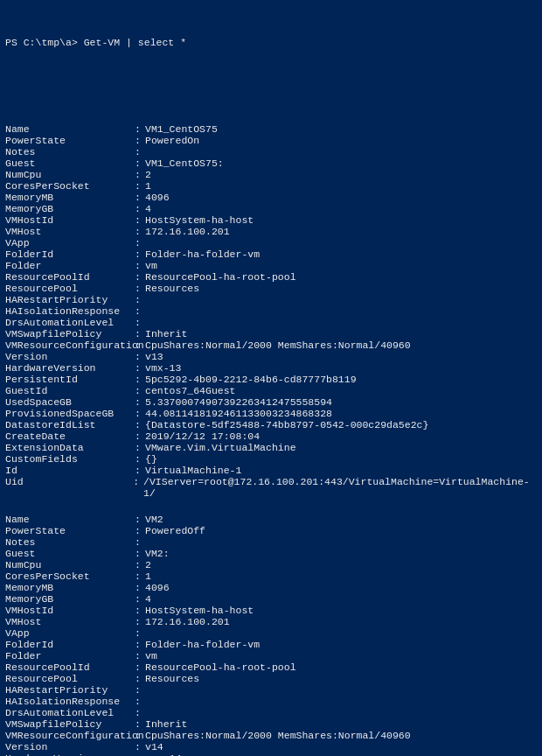 This screenshot has height=756, width=542. I want to click on field-key: VMResourceConfiguration, so click(70, 735).